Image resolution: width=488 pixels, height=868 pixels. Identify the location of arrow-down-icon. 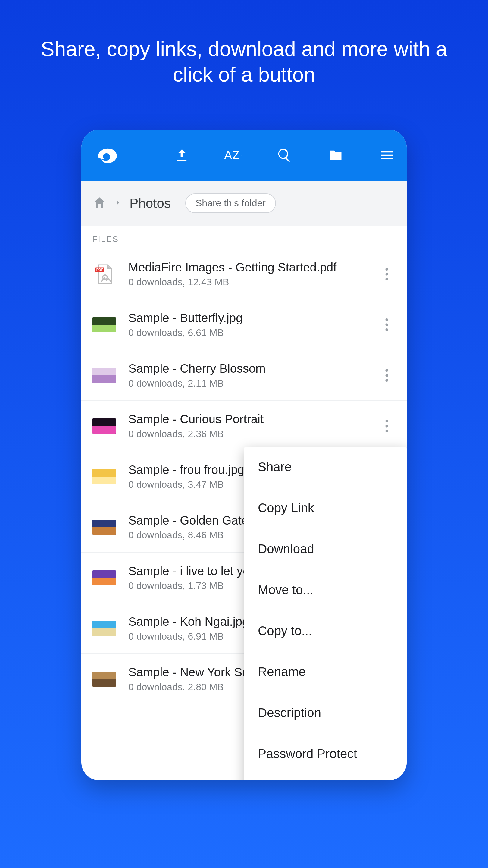
(241, 155).